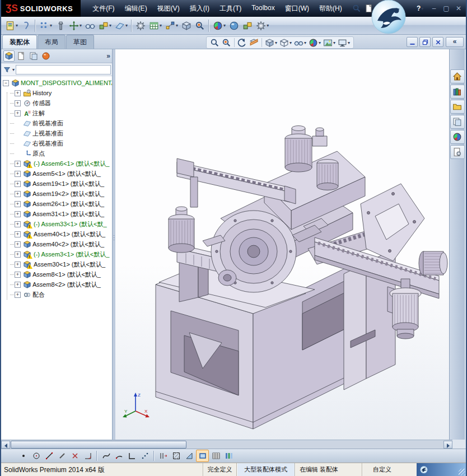 This screenshot has height=476, width=467. Describe the element at coordinates (141, 26) in the screenshot. I see `new-motion-study-icon` at that location.